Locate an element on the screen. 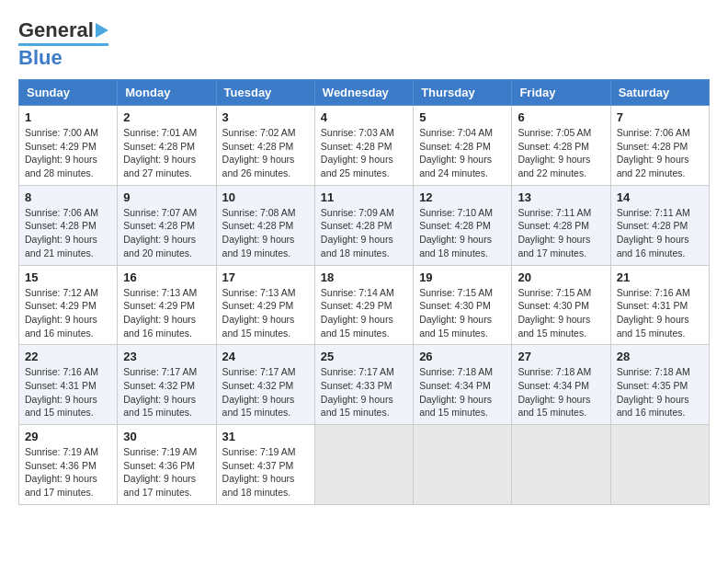 Image resolution: width=728 pixels, height=563 pixels. calendar-cell: 25 Sunrise: 7:17 AM Sunset: 4:33 PM Dayl… is located at coordinates (364, 385).